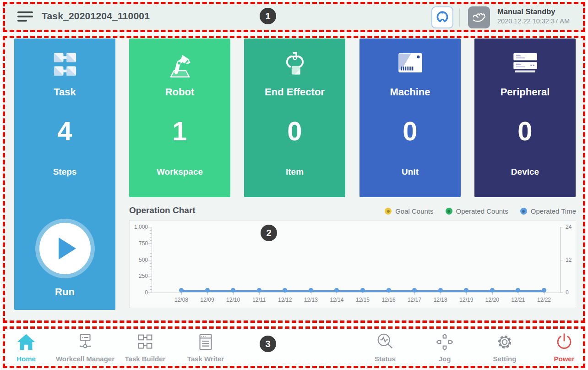 This screenshot has width=588, height=370. I want to click on card-title: Robot, so click(180, 92).